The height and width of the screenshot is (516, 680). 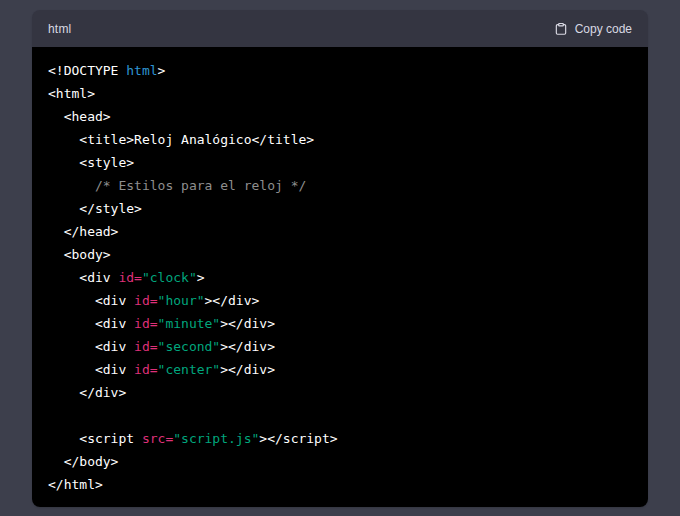 I want to click on copy-code-label: Copy code, so click(x=604, y=29).